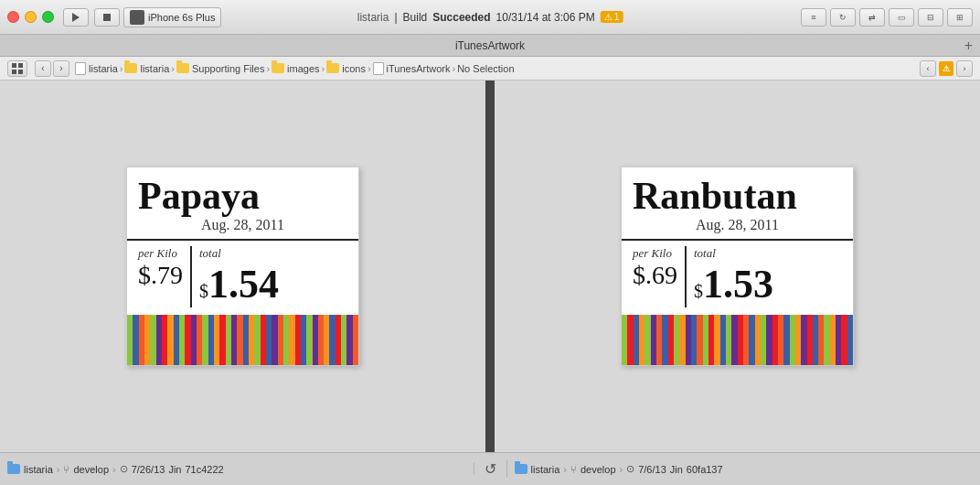  I want to click on single-pane-button: ▭, so click(901, 17).